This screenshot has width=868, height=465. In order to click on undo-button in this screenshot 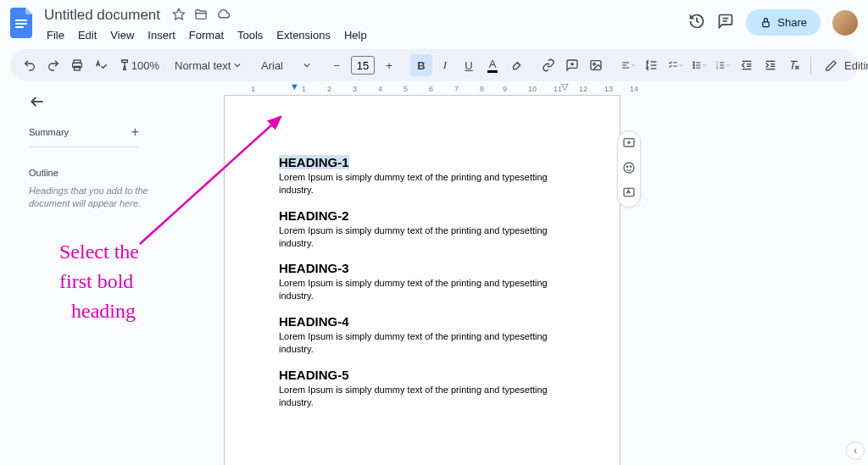, I will do `click(30, 65)`.